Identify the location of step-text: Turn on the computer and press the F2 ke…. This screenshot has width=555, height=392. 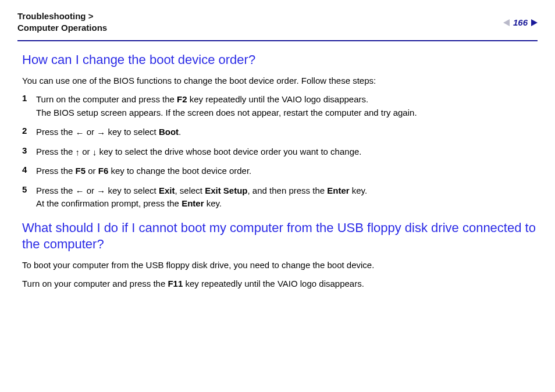
(227, 106).